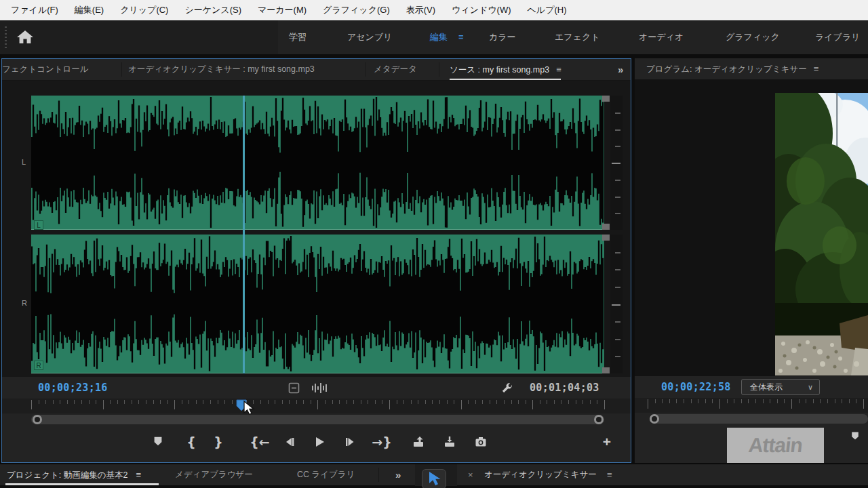 This screenshot has width=868, height=488. What do you see at coordinates (616, 163) in the screenshot?
I see `vertical-scale-left` at bounding box center [616, 163].